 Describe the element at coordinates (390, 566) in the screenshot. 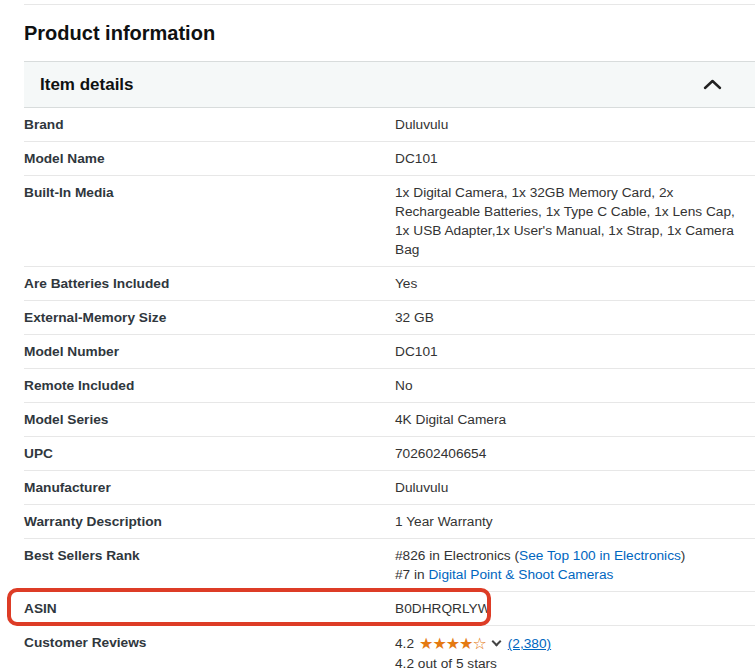

I see `table-row-best-sellers-rank: Best Sellers Rank #826 in Electronics (S…` at that location.